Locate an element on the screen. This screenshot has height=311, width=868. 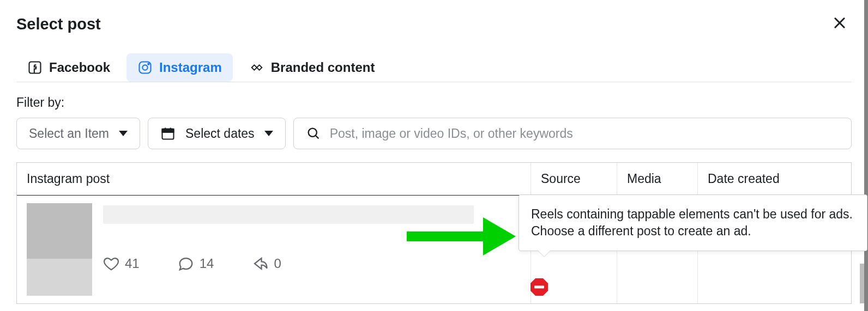
shares-count: 0 is located at coordinates (277, 264).